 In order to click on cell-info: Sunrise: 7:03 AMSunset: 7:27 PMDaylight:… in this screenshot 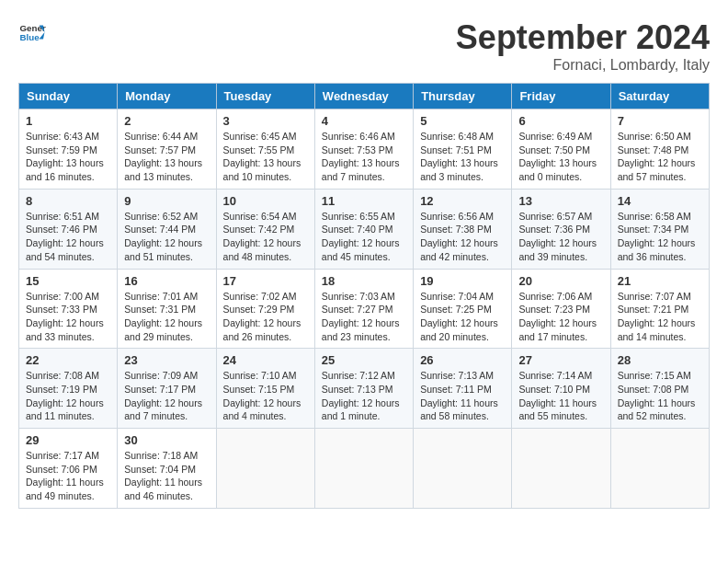, I will do `click(360, 316)`.